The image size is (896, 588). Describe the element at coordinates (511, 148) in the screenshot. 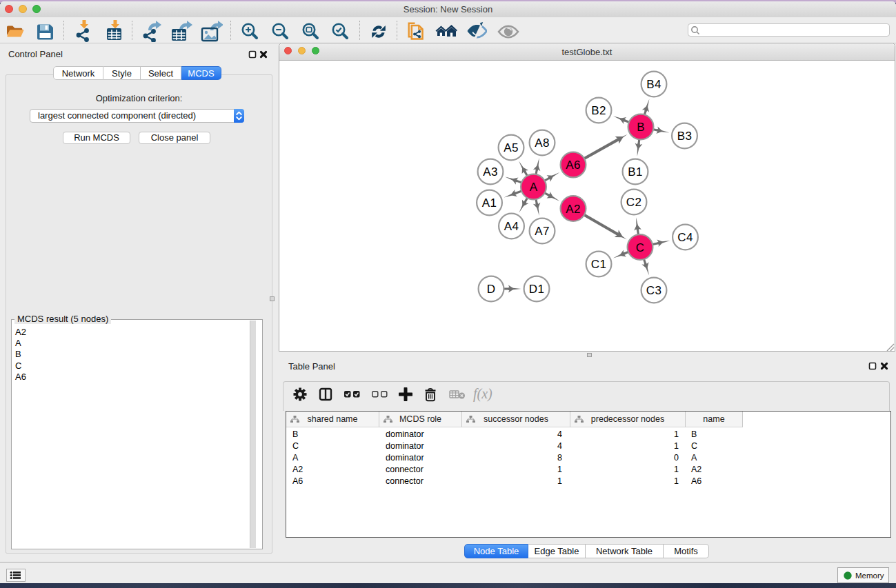

I see `svg-text: A5` at that location.